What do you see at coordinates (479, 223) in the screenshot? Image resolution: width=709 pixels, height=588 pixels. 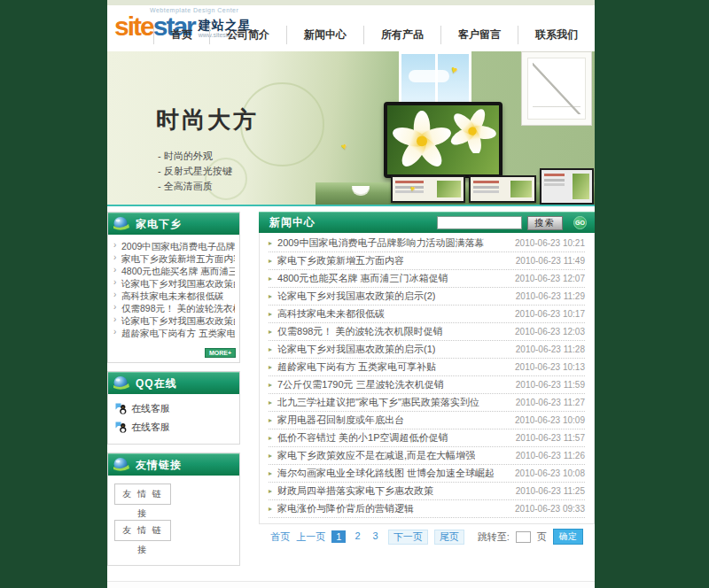 I see `search-input` at bounding box center [479, 223].